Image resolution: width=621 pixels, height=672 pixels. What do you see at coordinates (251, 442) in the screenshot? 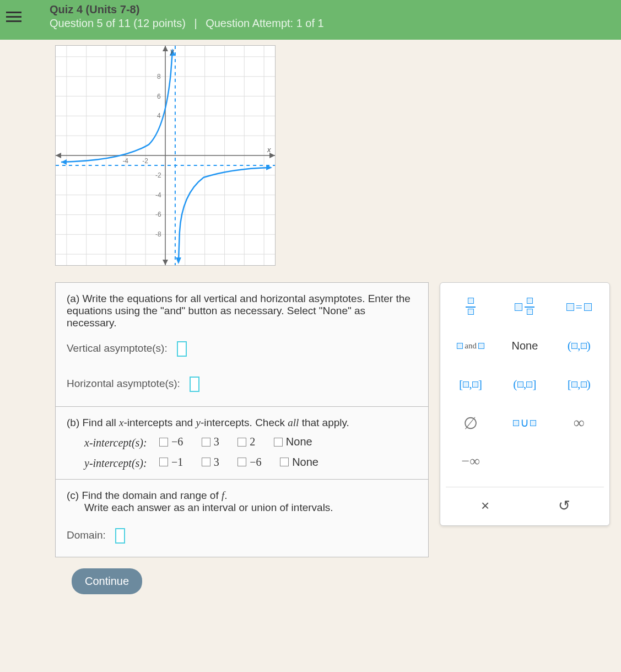
I see `x-intercept-row: x-intercept(s): −6 3 2 None` at bounding box center [251, 442].